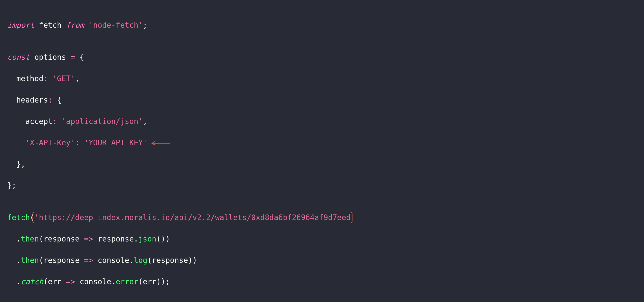 The width and height of the screenshot is (644, 302). What do you see at coordinates (64, 78) in the screenshot?
I see `string-get: 'GET'` at bounding box center [64, 78].